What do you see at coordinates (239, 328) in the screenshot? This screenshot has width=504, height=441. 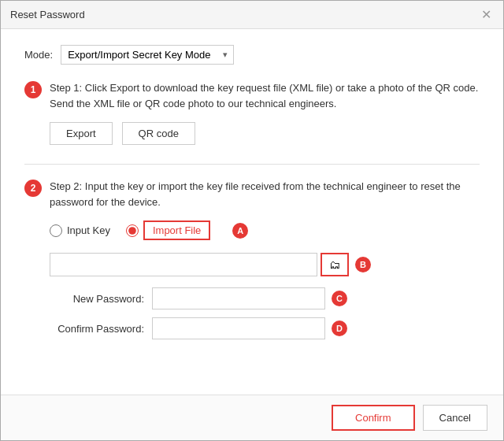 I see `confirm-password-input` at bounding box center [239, 328].